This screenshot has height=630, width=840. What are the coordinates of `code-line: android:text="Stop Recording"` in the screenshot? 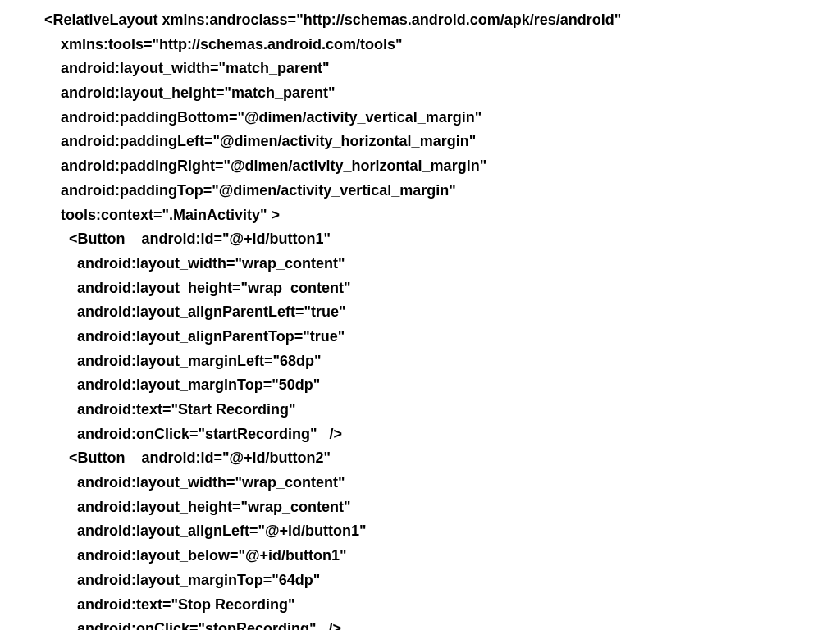 It's located at (442, 605).